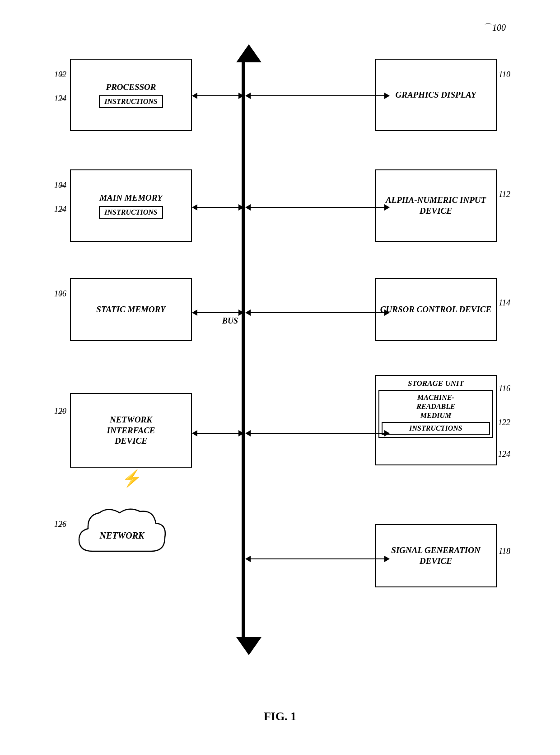  What do you see at coordinates (249, 646) in the screenshot?
I see `bus-arrow-down` at bounding box center [249, 646].